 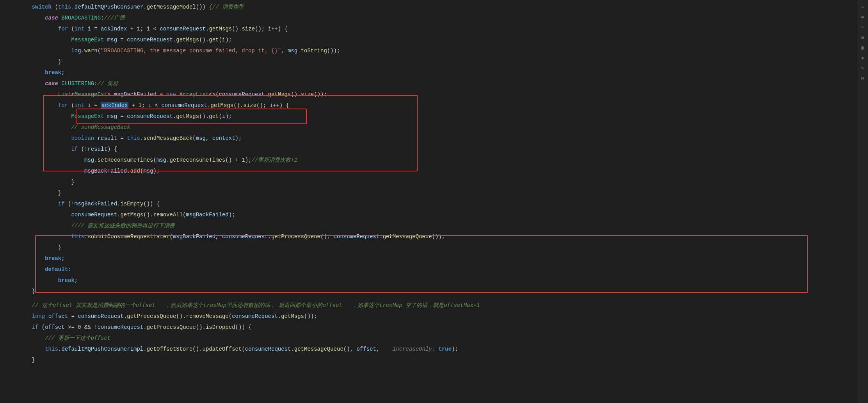 What do you see at coordinates (434, 149) in the screenshot?
I see `line-if-result: if (!result) {` at bounding box center [434, 149].